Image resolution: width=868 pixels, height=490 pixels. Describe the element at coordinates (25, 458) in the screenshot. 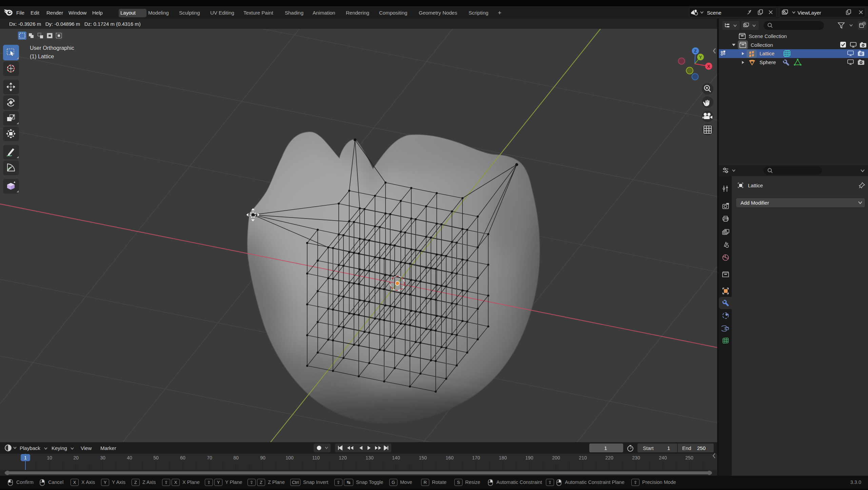

I see `svg-text: 1` at that location.